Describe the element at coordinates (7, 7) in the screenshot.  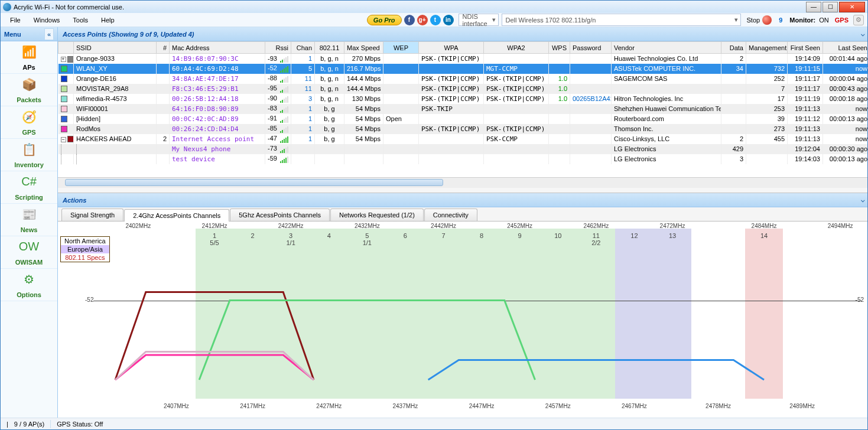
I see `app-icon` at that location.